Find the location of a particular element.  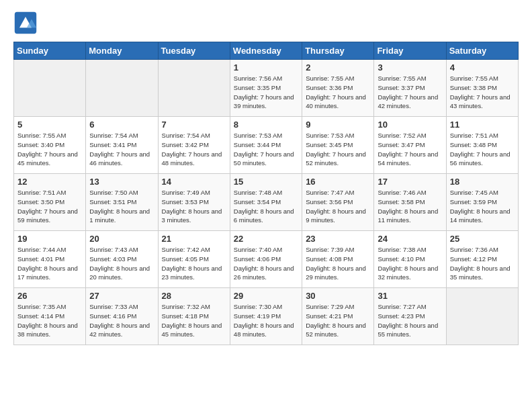

calendar-cell: 19Sunrise: 7:44 AM Sunset: 4:01 PM Dayli… is located at coordinates (50, 259).